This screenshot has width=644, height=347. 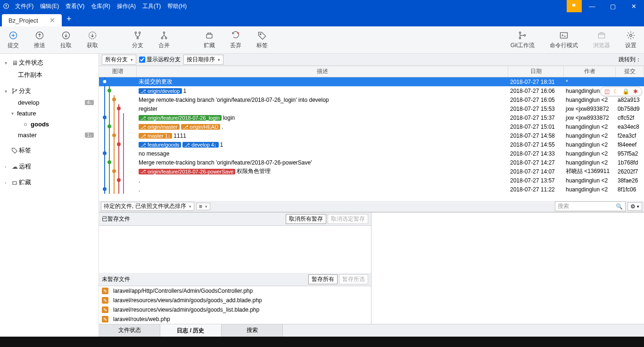 What do you see at coordinates (50, 7) in the screenshot?
I see `menu-edit: 编辑(E)` at bounding box center [50, 7].